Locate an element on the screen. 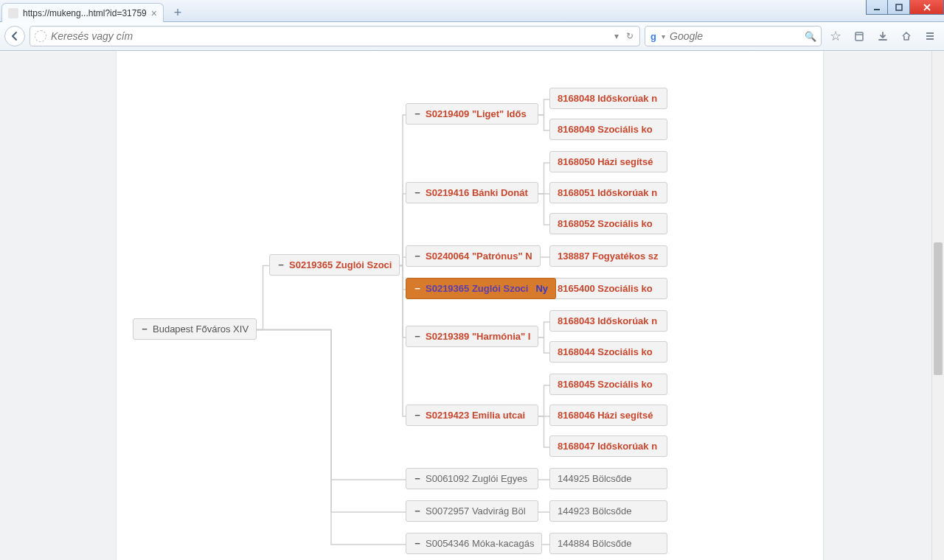 This screenshot has width=944, height=560. google-icon: g is located at coordinates (653, 36).